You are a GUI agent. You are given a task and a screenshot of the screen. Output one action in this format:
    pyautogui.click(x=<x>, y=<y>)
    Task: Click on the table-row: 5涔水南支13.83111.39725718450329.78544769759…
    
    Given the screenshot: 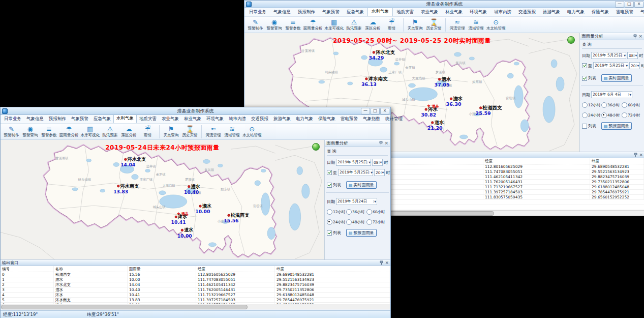 What is the action you would take?
    pyautogui.click(x=195, y=300)
    